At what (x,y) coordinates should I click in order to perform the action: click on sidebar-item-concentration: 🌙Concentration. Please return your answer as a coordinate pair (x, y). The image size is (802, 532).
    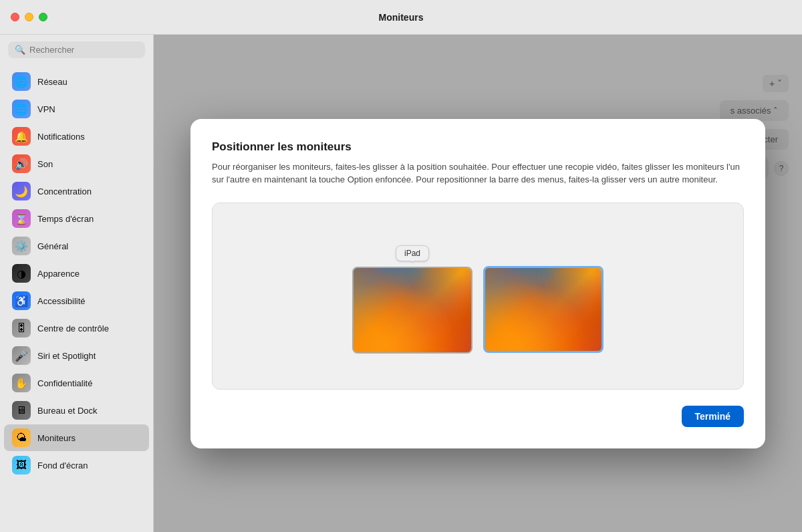
    Looking at the image, I should click on (76, 191).